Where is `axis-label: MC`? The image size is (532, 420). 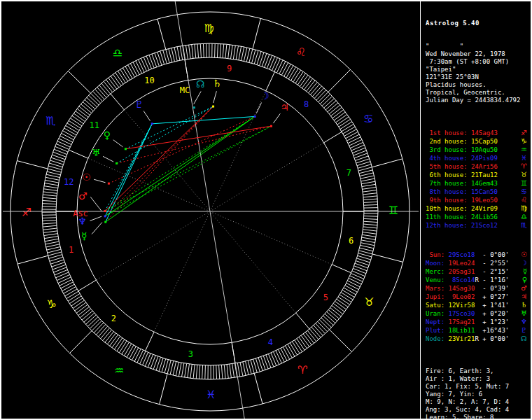
axis-label: MC is located at coordinates (185, 90).